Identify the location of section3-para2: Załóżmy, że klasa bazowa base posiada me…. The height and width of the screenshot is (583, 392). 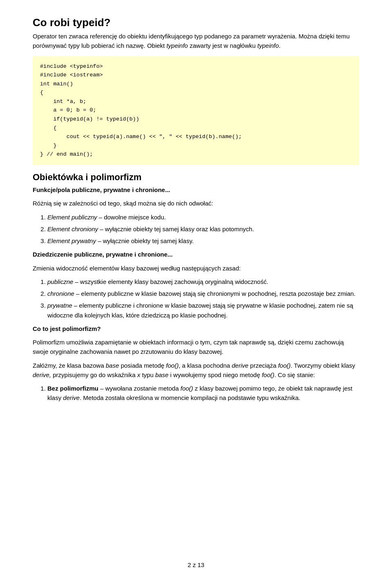
(196, 370).